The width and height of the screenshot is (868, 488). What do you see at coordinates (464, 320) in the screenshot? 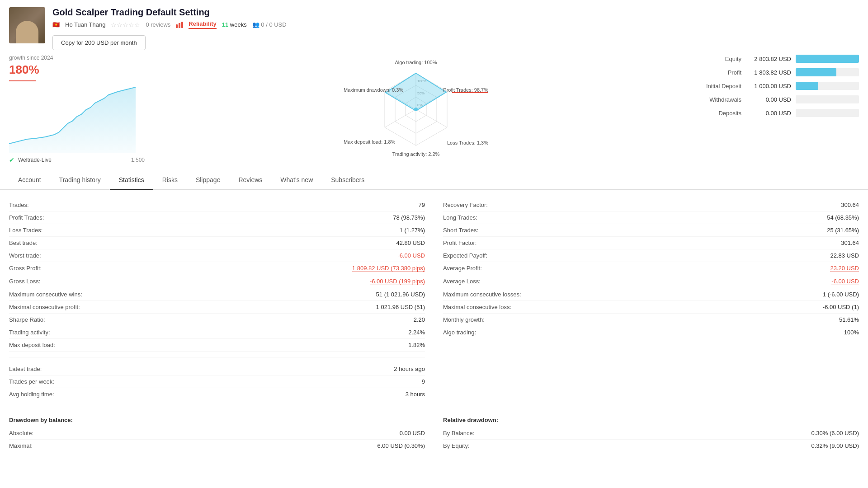
I see `monthly-growth-label: Monthly growth:` at bounding box center [464, 320].